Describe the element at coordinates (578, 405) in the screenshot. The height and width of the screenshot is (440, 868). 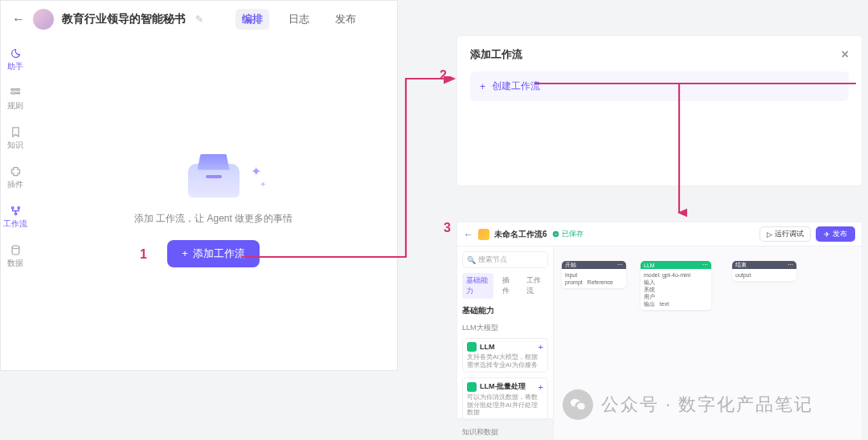
I see `wechat-icon` at that location.